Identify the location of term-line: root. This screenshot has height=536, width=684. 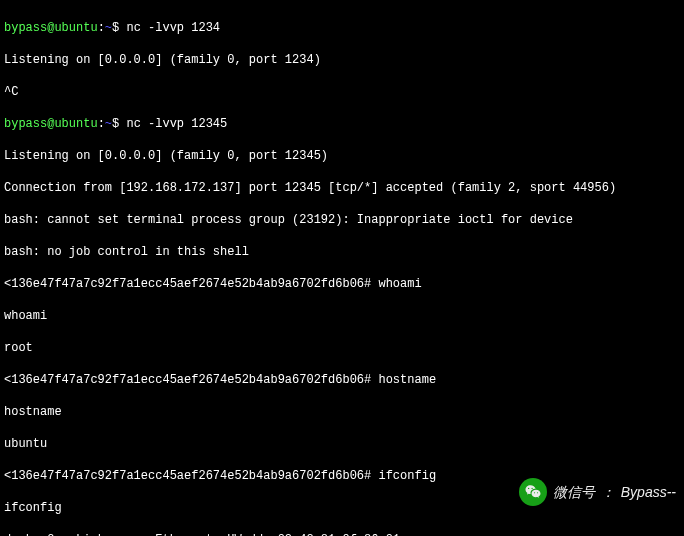
(342, 348).